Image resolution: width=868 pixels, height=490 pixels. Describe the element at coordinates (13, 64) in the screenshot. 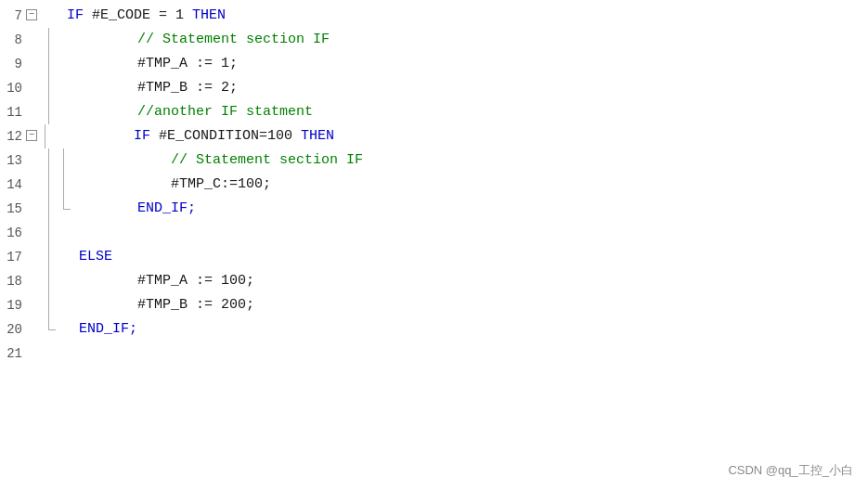

I see `line-number: 9` at that location.